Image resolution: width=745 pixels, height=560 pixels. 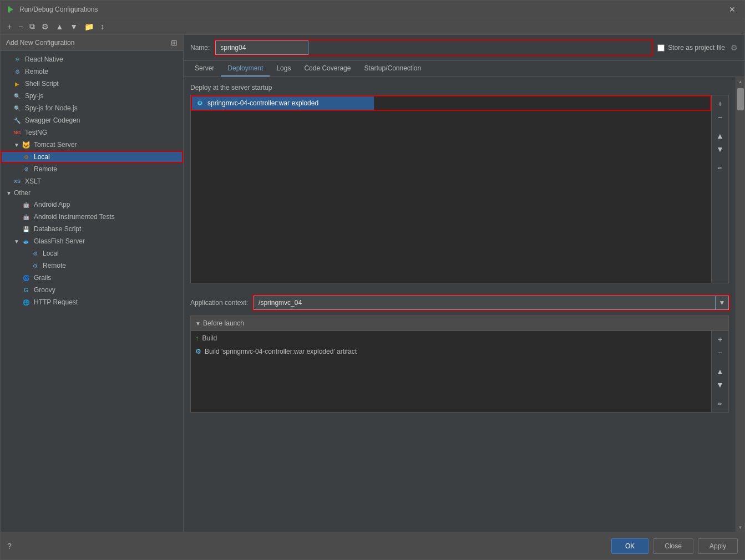 What do you see at coordinates (92, 217) in the screenshot?
I see `sidebar-item-android-instrumented: 🤖 Android Instrumented Tests` at bounding box center [92, 217].